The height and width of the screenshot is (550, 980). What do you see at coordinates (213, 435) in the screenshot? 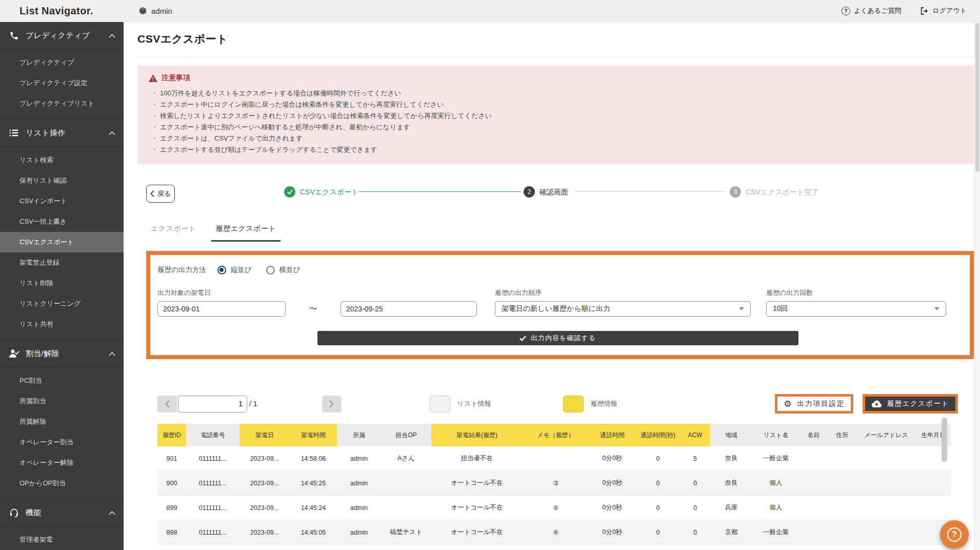
I see `column-header: 電話番号` at bounding box center [213, 435].